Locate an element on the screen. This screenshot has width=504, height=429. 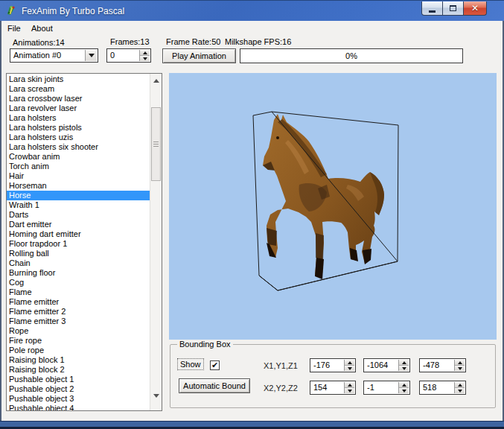
list-item: Horse is located at coordinates (78, 195).